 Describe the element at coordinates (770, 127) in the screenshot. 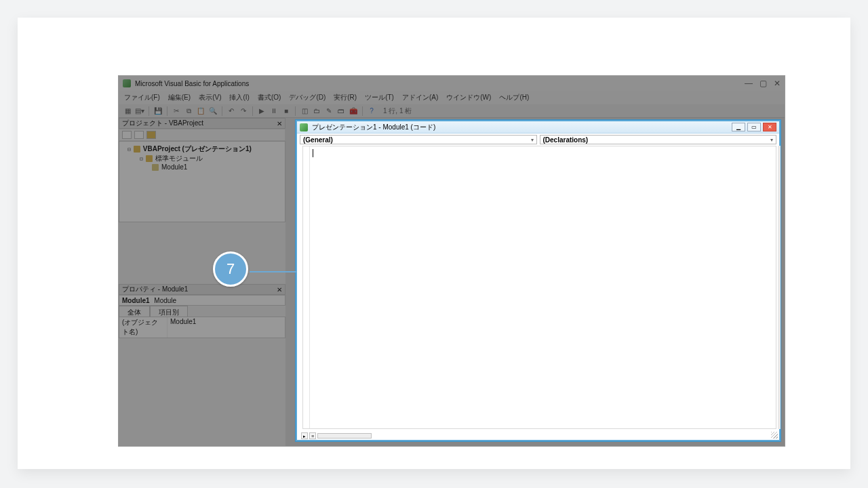

I see `close-button` at that location.